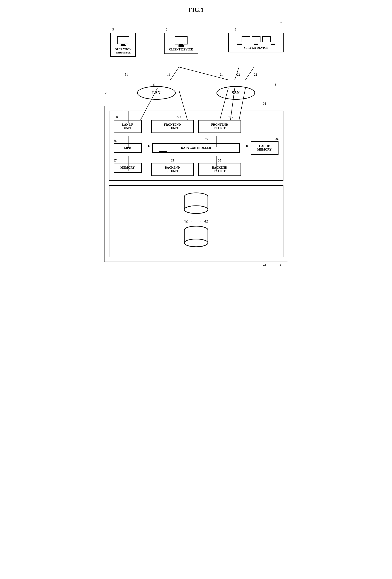 Image resolution: width=392 pixels, height=579 pixels. Describe the element at coordinates (172, 127) in the screenshot. I see `frontend-if-unit-a: FRONTENDI/F UNIT` at that location.